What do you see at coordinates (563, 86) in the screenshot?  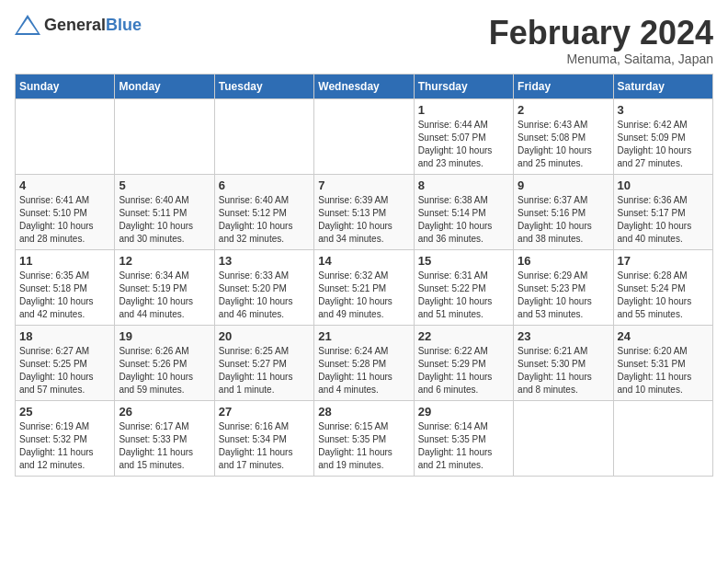 I see `header-day-friday: Friday` at bounding box center [563, 86].